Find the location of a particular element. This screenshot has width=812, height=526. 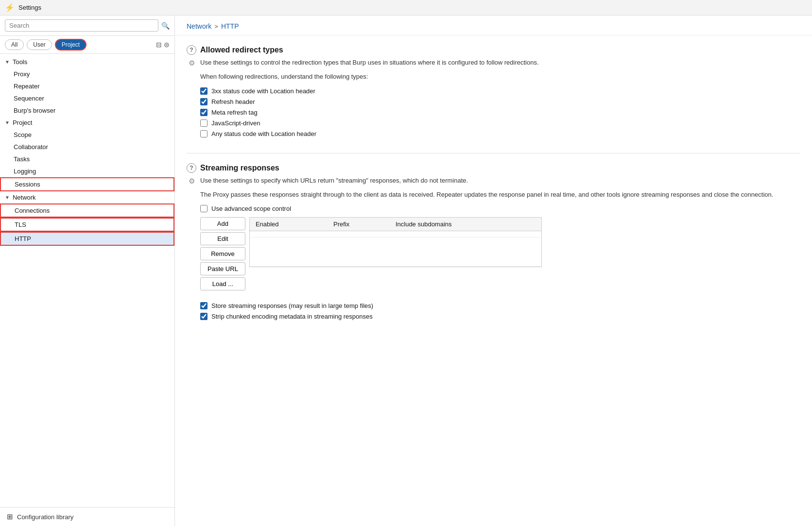

breadcrumb: Network > HTTP is located at coordinates (494, 25).